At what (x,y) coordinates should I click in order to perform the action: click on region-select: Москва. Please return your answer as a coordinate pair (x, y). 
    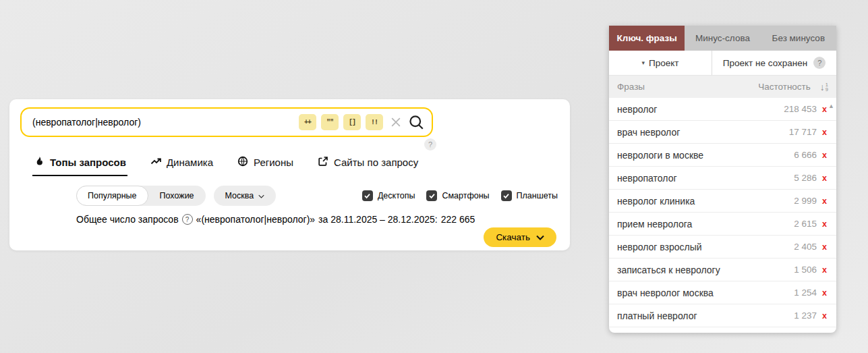
    Looking at the image, I should click on (245, 196).